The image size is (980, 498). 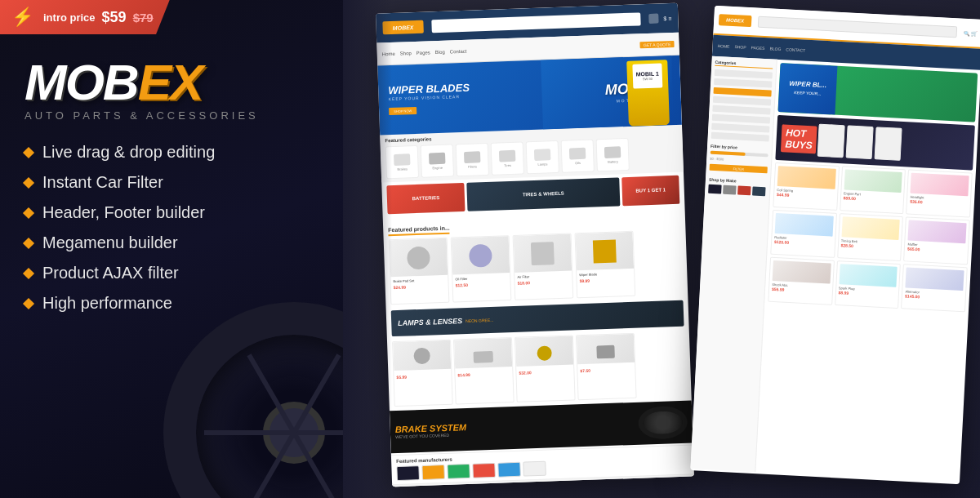 I want to click on ss-price-slider-track, so click(x=740, y=154).